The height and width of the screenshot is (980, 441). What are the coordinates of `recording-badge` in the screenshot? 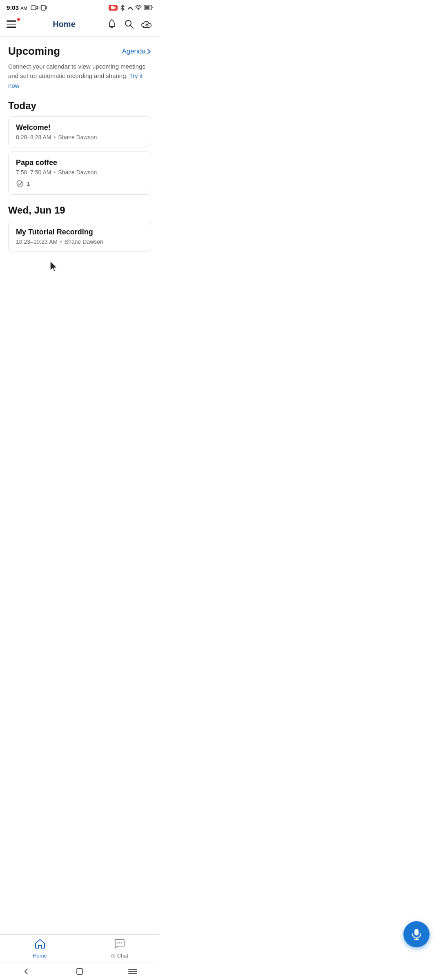 It's located at (113, 8).